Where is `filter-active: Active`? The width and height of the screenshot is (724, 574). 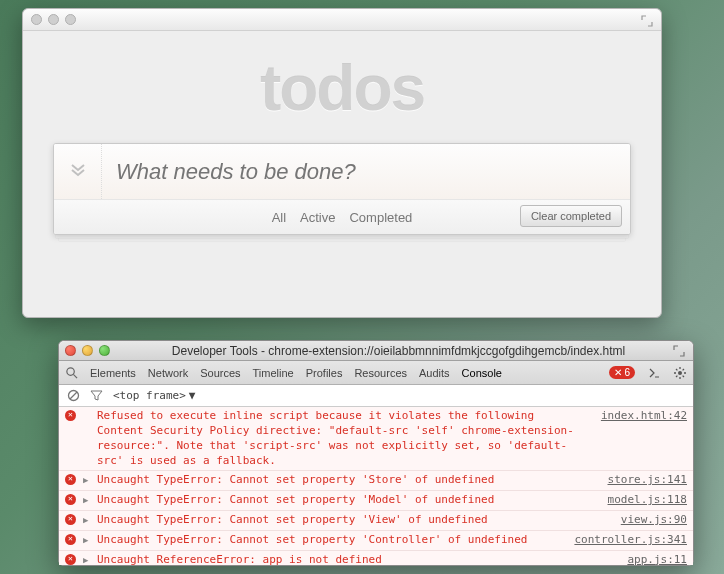 filter-active: Active is located at coordinates (318, 218).